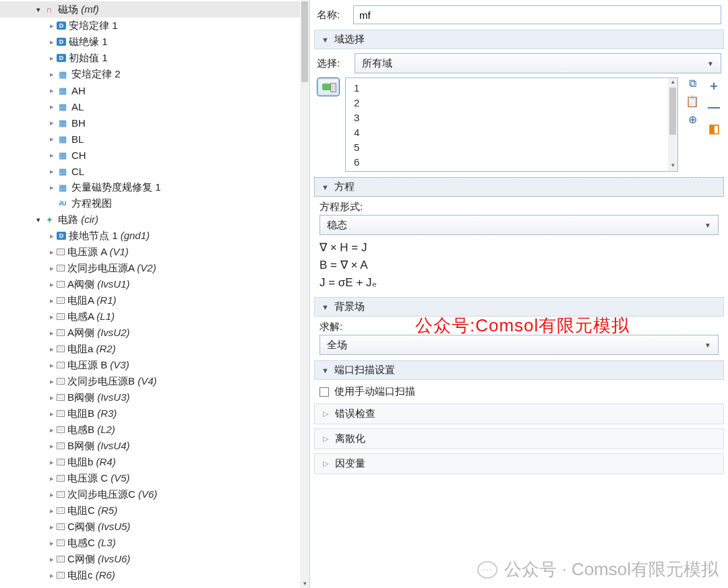  What do you see at coordinates (155, 446) in the screenshot?
I see `tree-item: □B网侧 (IvsU4)` at bounding box center [155, 446].